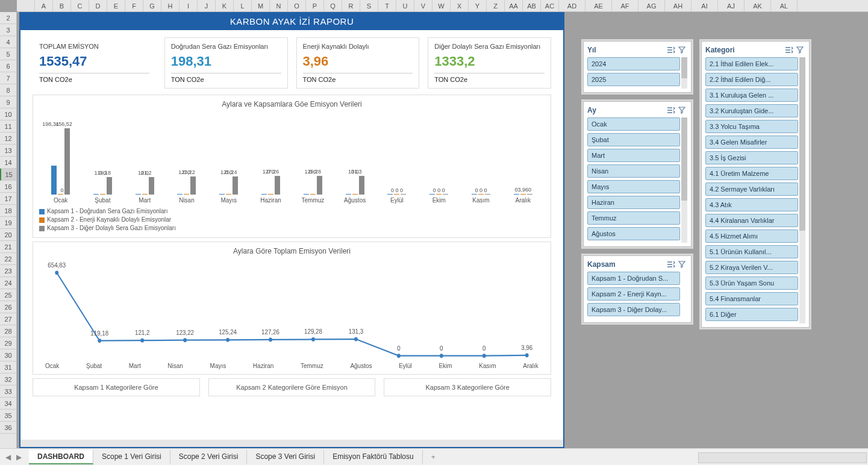  I want to click on row-26: 26, so click(8, 307).